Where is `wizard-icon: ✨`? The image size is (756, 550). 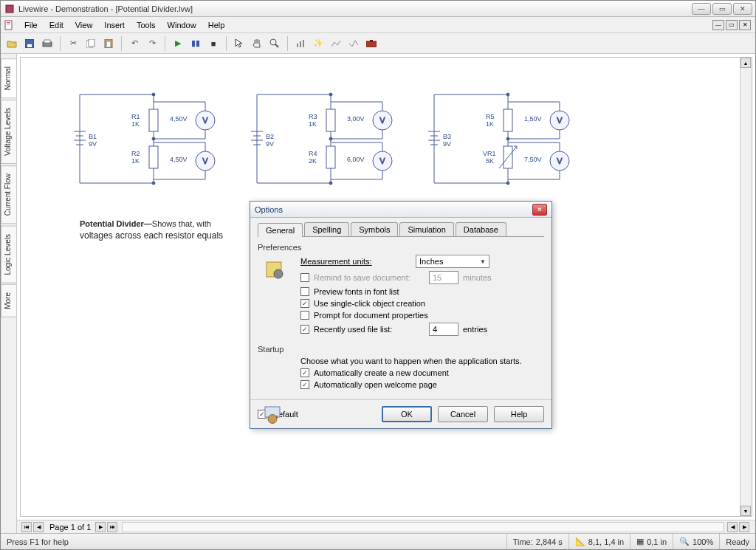
wizard-icon: ✨ is located at coordinates (318, 44).